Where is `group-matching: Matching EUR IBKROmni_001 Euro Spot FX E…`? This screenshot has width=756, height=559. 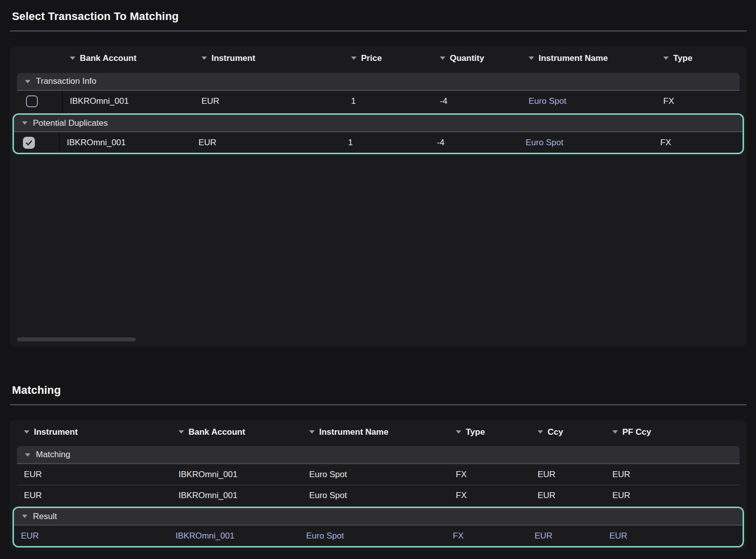
group-matching: Matching EUR IBKROmni_001 Euro Spot FX E… is located at coordinates (378, 476).